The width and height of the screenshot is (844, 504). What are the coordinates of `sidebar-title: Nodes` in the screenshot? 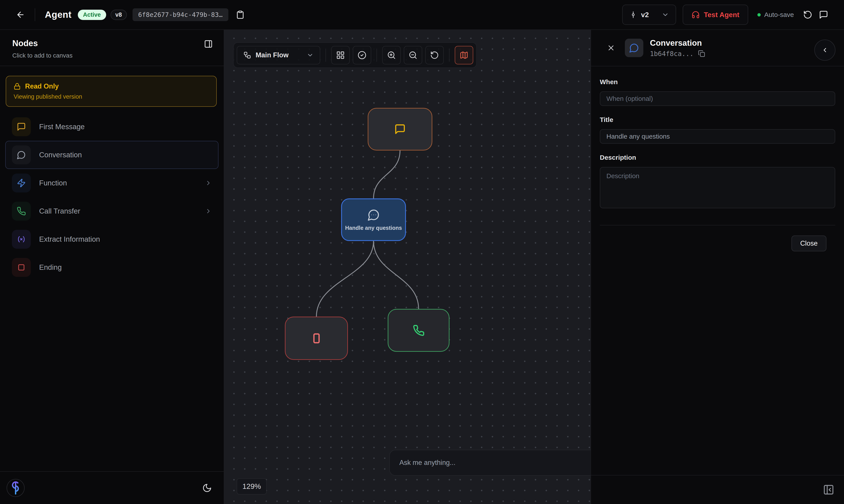 It's located at (112, 43).